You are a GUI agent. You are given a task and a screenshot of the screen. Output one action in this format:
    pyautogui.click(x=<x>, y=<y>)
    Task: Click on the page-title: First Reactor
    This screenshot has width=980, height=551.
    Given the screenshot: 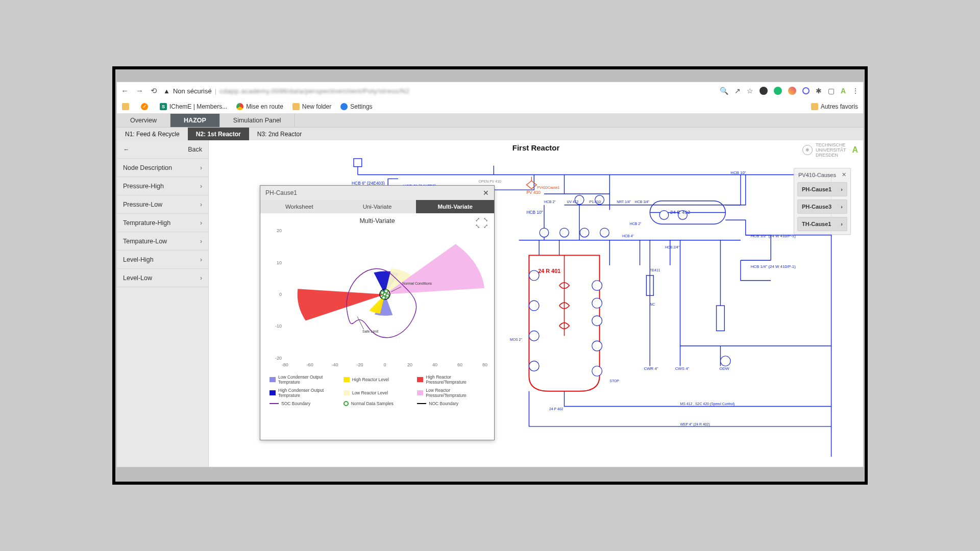 What is the action you would take?
    pyautogui.click(x=536, y=148)
    